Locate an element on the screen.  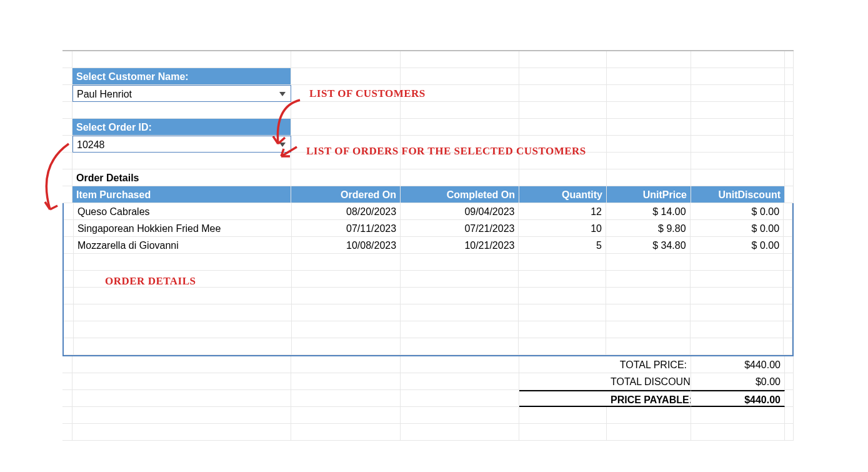
cell-ordered-on: 10/08/2023 is located at coordinates (346, 245).